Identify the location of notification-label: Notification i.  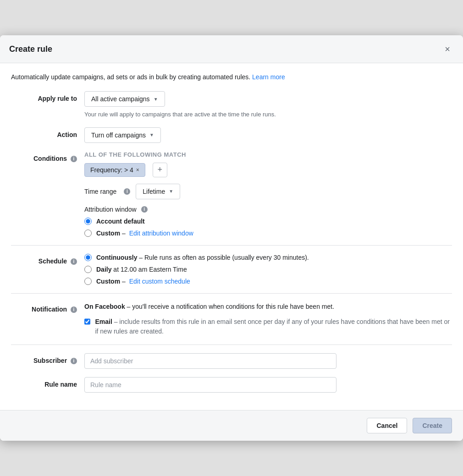
(48, 307).